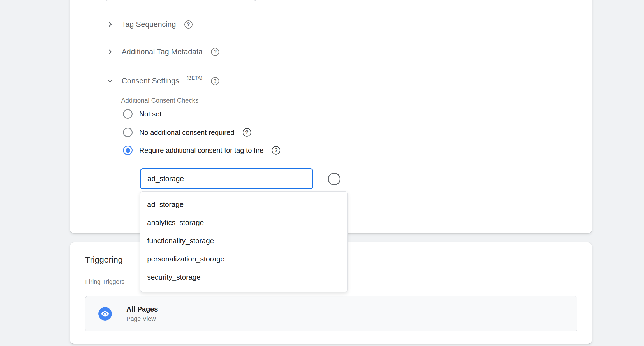  Describe the element at coordinates (162, 52) in the screenshot. I see `section-additional-tag-metadata: Additional Tag Metadata ?` at that location.